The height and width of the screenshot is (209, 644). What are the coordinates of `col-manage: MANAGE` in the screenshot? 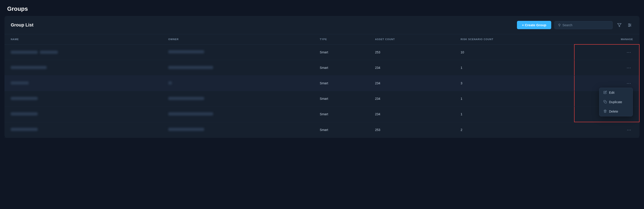 It's located at (606, 39).